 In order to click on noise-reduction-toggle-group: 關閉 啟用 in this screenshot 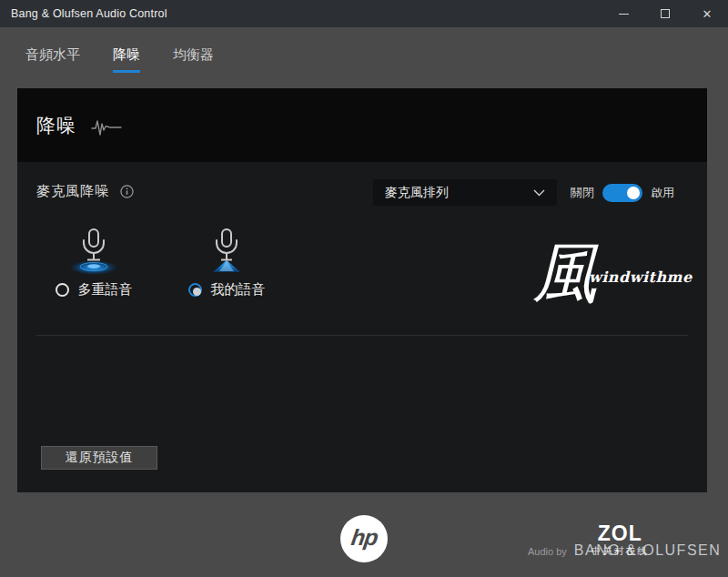, I will do `click(622, 193)`.